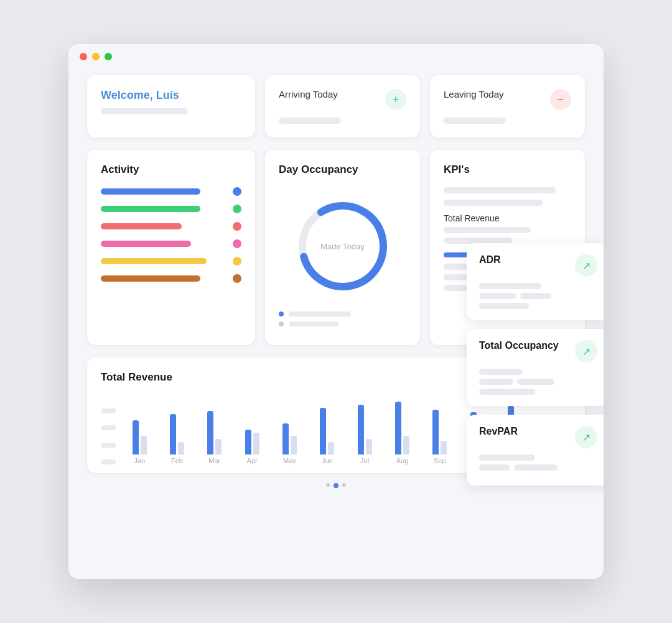  I want to click on revpar-arrow-icon: ↗, so click(586, 437).